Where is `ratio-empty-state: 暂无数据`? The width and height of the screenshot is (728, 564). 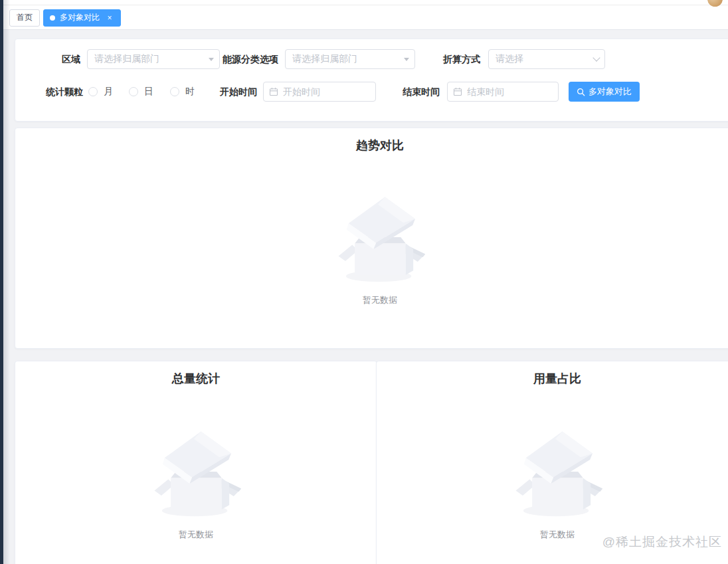 ratio-empty-state: 暂无数据 is located at coordinates (553, 483).